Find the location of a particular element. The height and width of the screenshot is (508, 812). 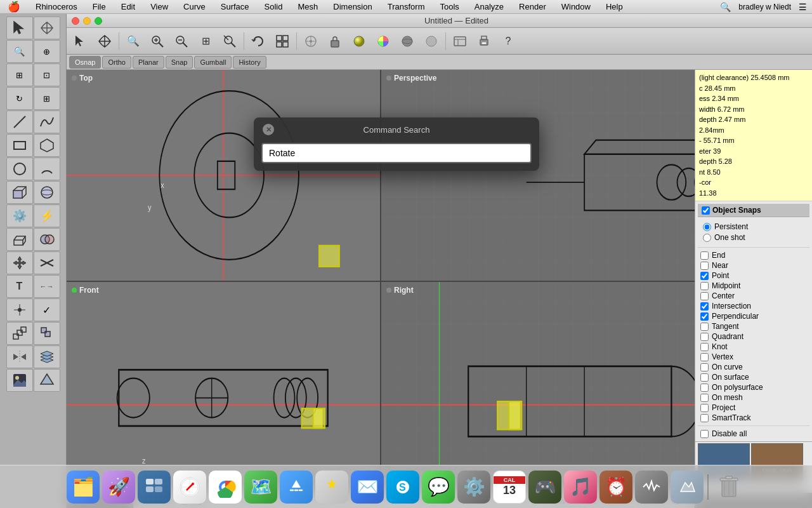

zoom-extent-tool: ⊞ is located at coordinates (20, 75).